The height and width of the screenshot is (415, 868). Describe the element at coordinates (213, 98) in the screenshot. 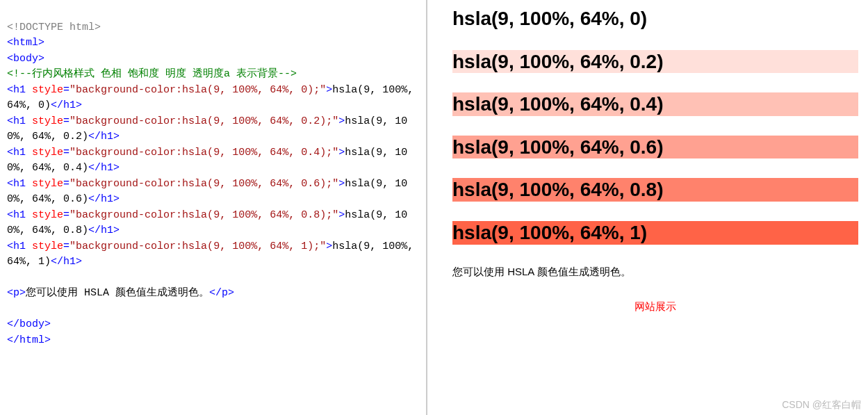

I see `code-line-1: <h1 style="background-color:hsla(9, 100%…` at that location.